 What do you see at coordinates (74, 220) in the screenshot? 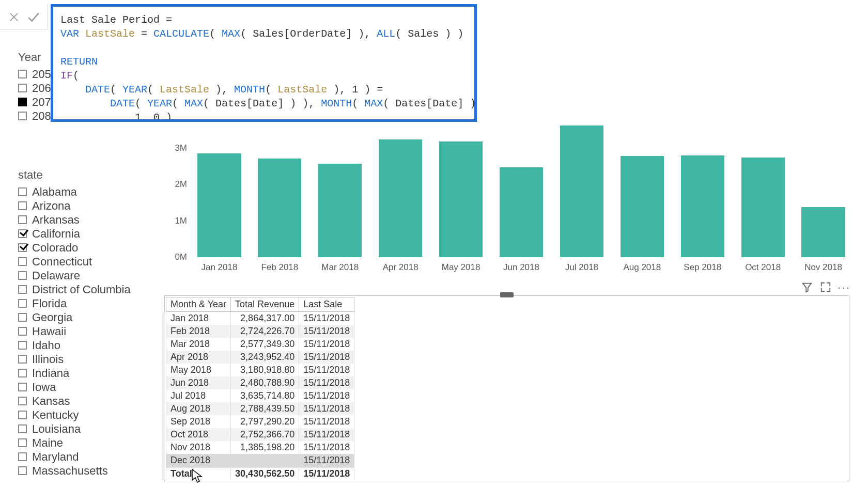
I see `state-slicer-item: Arkansas` at bounding box center [74, 220].